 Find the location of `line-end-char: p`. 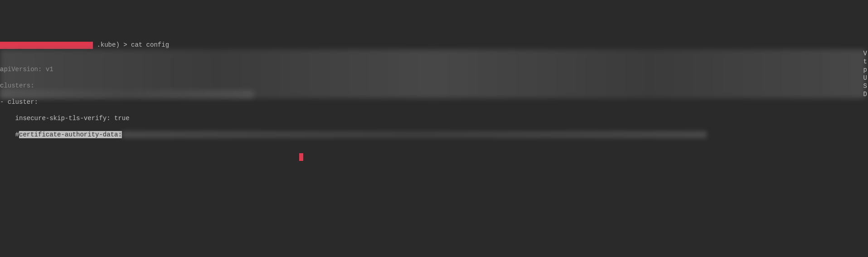

line-end-char: p is located at coordinates (865, 70).